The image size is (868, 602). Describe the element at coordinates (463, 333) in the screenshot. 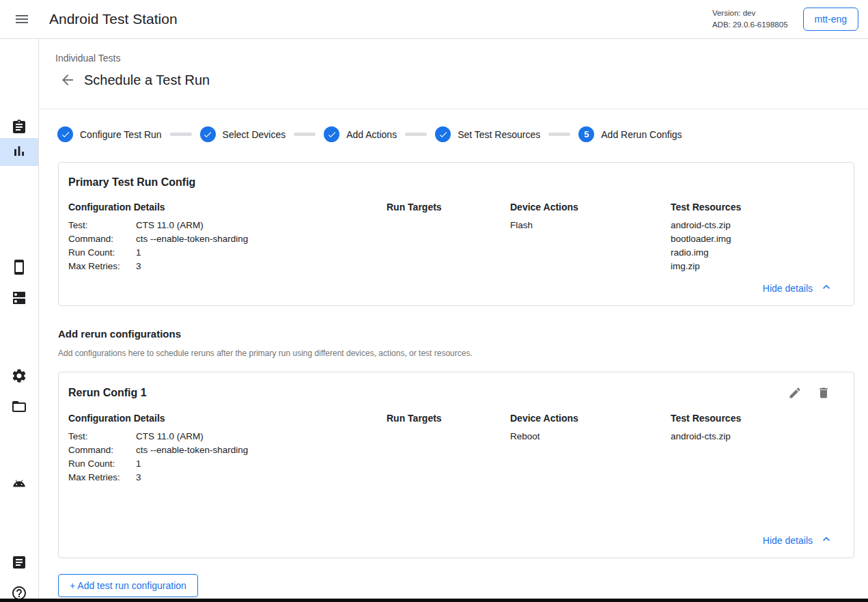

I see `rerun-section-title: Add rerun configurations` at that location.